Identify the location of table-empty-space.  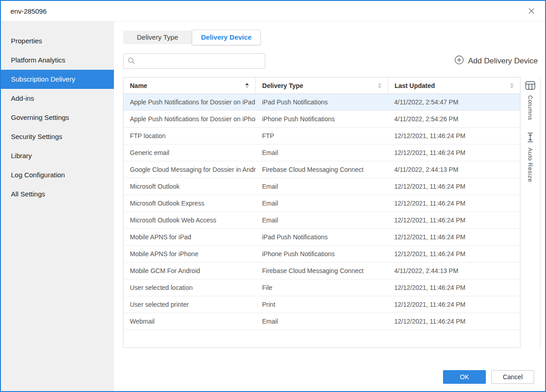
(322, 339).